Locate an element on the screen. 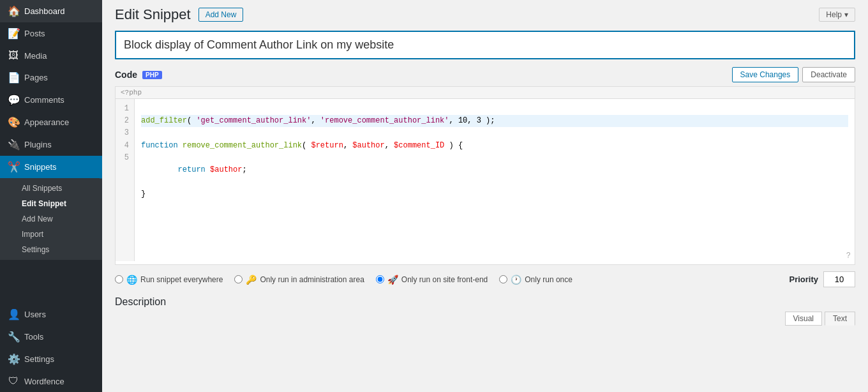 The image size is (868, 392). snippet-title-input is located at coordinates (485, 45).